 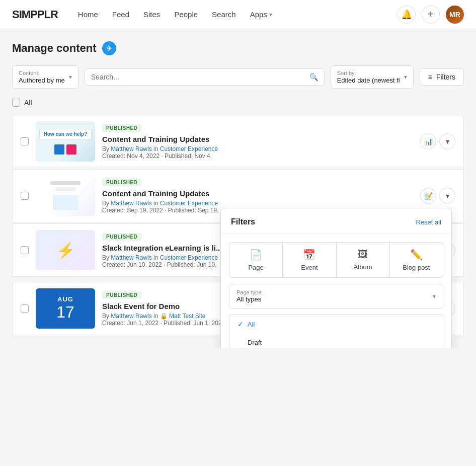 I want to click on page-type-label: Page type:, so click(x=250, y=292).